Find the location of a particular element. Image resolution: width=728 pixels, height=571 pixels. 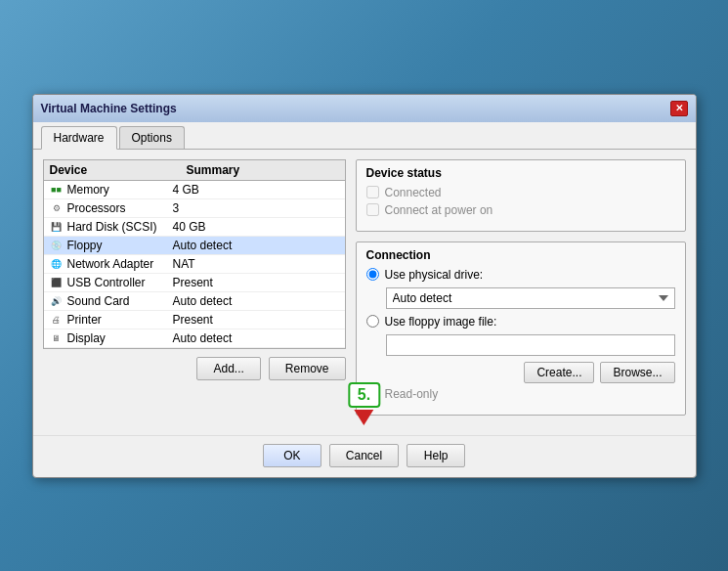

header-device: Device is located at coordinates (118, 170).